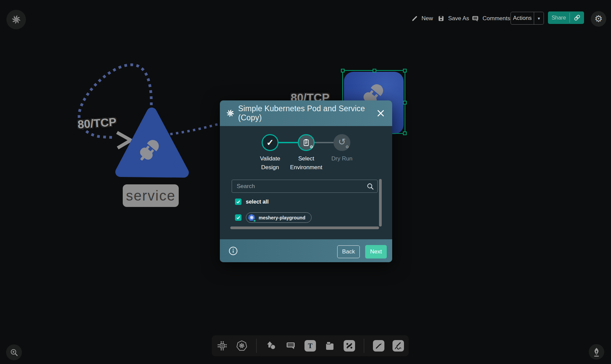 This screenshot has width=611, height=364. What do you see at coordinates (459, 19) in the screenshot?
I see `save-as-label: Save As` at bounding box center [459, 19].